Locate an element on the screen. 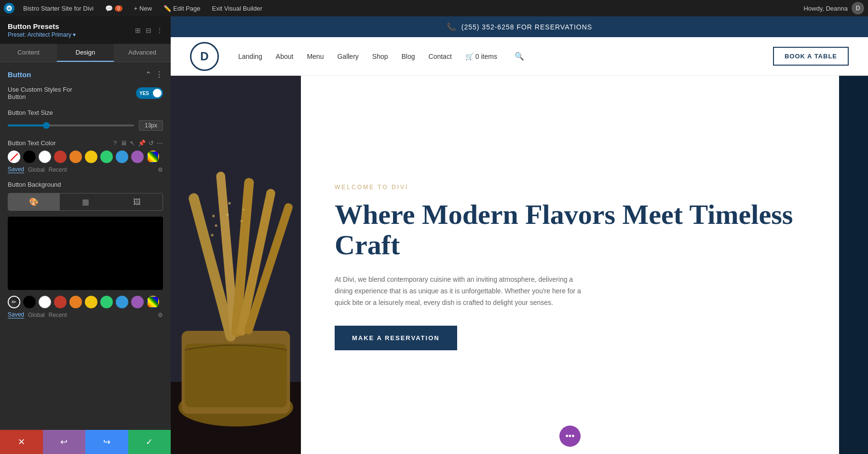 The width and height of the screenshot is (868, 454). bg-color-swatches: ✏ is located at coordinates (85, 302).